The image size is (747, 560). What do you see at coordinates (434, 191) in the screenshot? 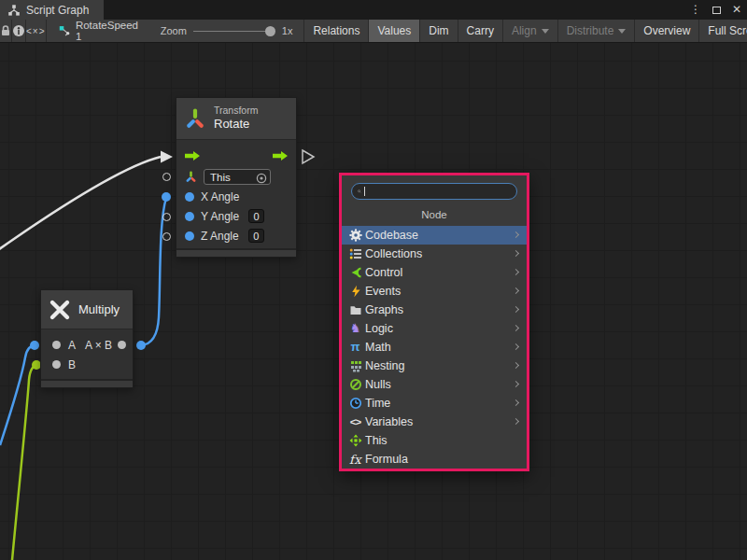
I see `finder-search-field` at bounding box center [434, 191].